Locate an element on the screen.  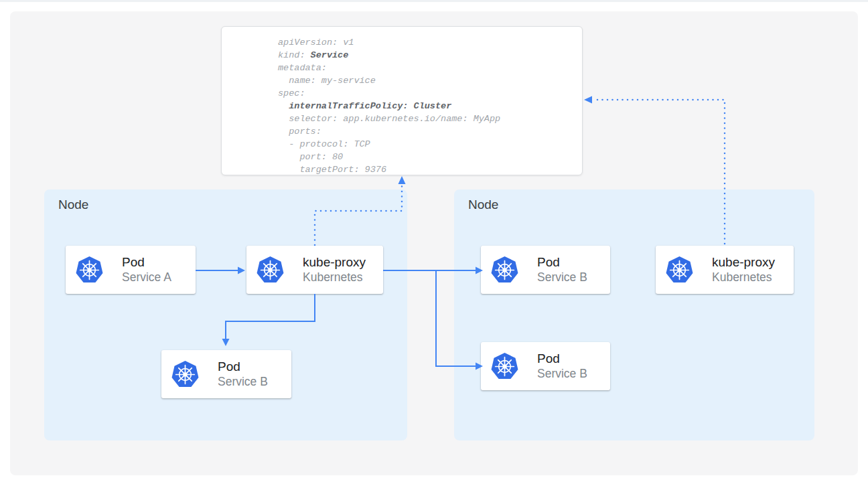
code-text: apiVersion: v1 is located at coordinates (316, 43).